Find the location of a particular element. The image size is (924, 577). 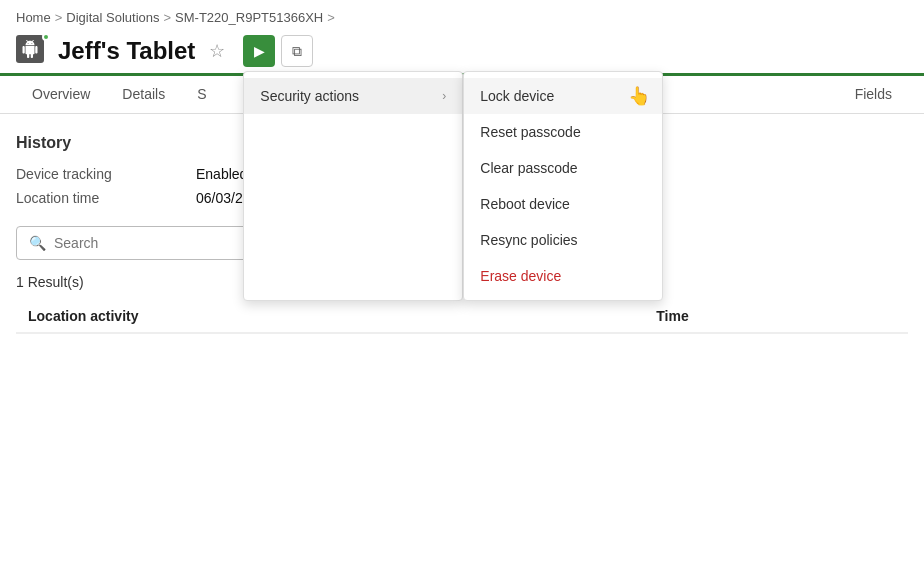

device-icon is located at coordinates (32, 51).